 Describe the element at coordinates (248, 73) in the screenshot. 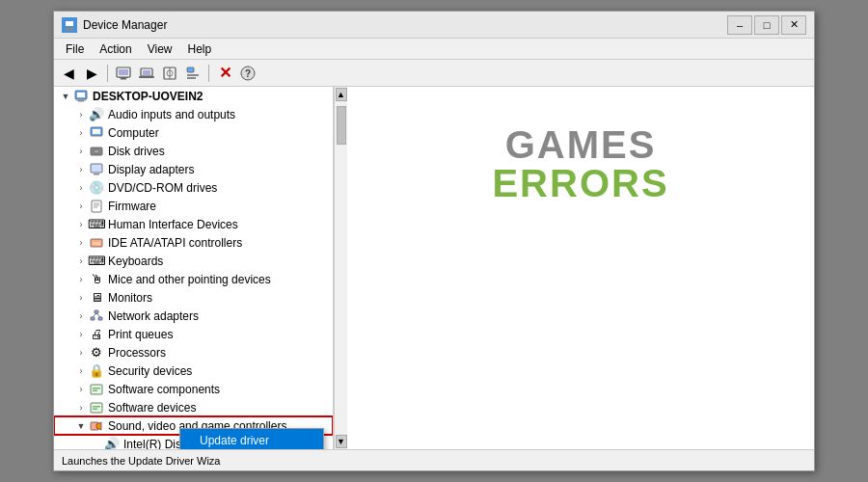

I see `help-button: ?` at that location.